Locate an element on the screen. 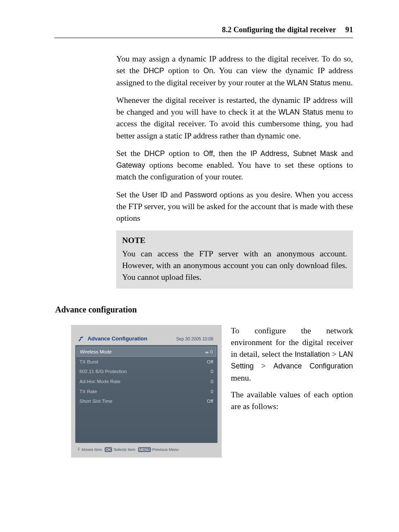  screenshot-list: Wireless Mode ◂▸0 TX Burst Off 802.11 B/… is located at coordinates (146, 394).